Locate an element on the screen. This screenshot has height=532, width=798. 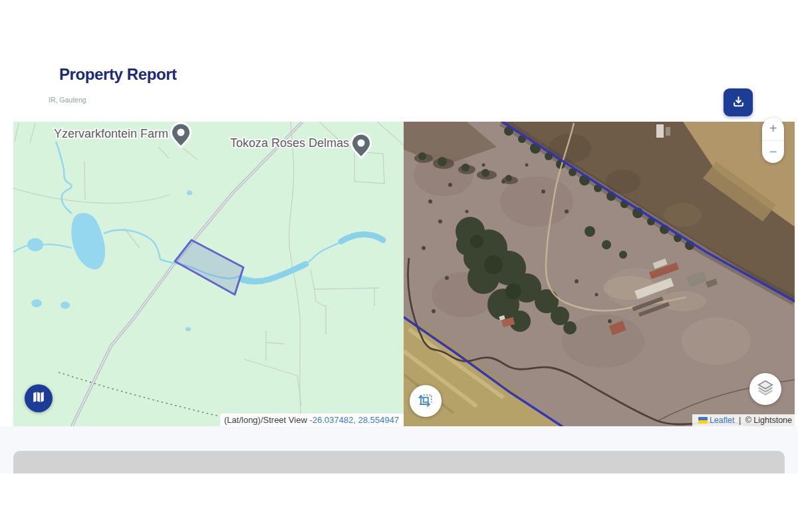
map-label: Tokoza Roses Delmas is located at coordinates (290, 143).